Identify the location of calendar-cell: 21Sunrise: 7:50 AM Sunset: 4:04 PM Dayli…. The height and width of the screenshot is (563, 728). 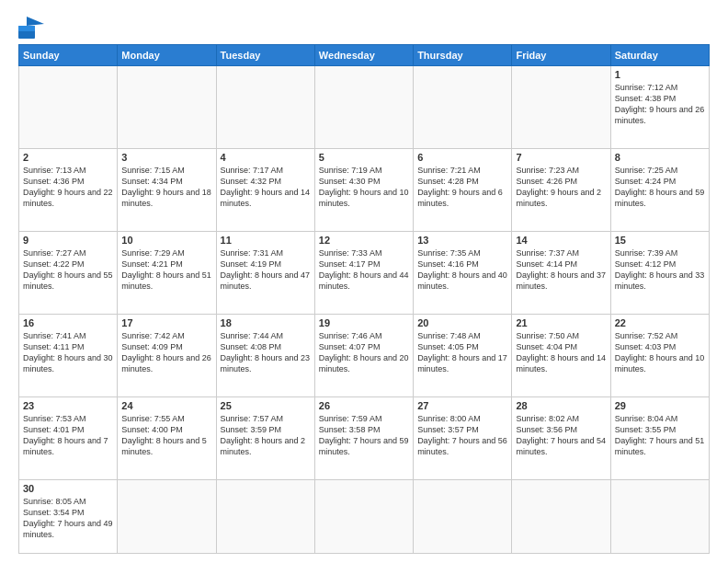
(561, 355).